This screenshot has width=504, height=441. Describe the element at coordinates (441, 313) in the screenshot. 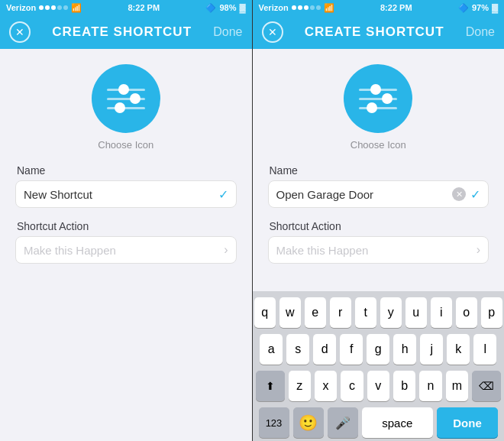

I see `key-i: i` at that location.